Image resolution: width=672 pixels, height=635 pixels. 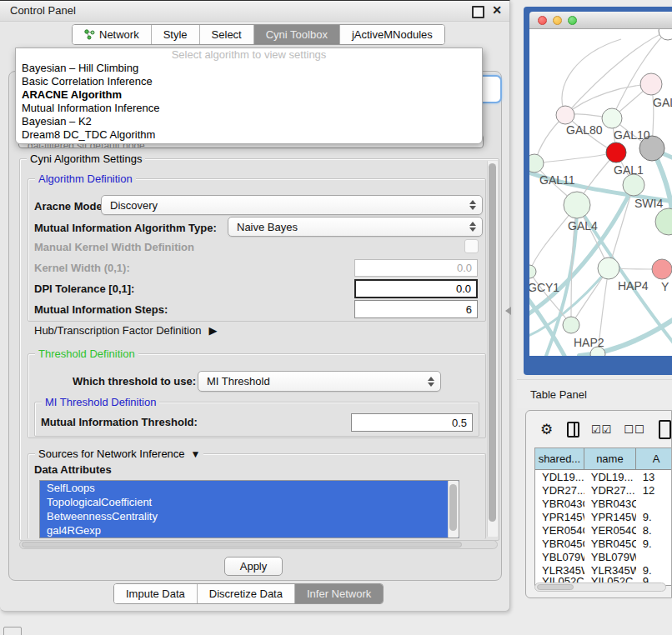 What do you see at coordinates (464, 268) in the screenshot?
I see `kernel-width-value: 0.0` at bounding box center [464, 268].